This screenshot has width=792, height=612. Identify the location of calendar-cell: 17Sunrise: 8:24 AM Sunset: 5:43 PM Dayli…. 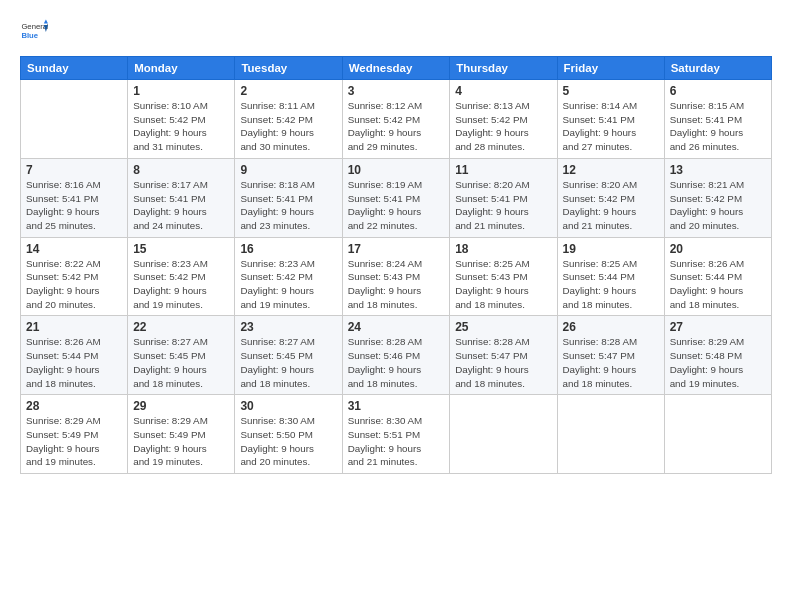
(396, 276).